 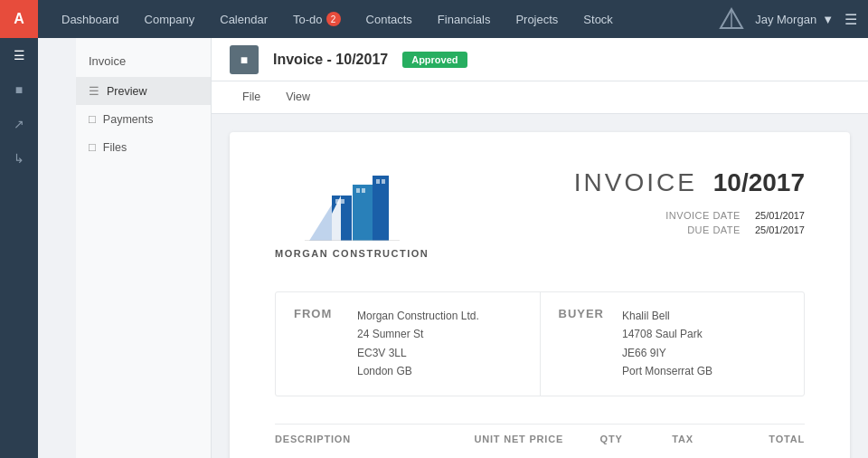 What do you see at coordinates (353, 205) in the screenshot?
I see `company-logo-icon` at bounding box center [353, 205].